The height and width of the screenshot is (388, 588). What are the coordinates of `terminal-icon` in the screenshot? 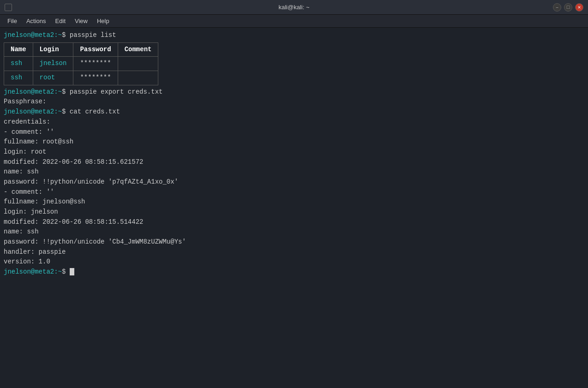 It's located at (8, 7).